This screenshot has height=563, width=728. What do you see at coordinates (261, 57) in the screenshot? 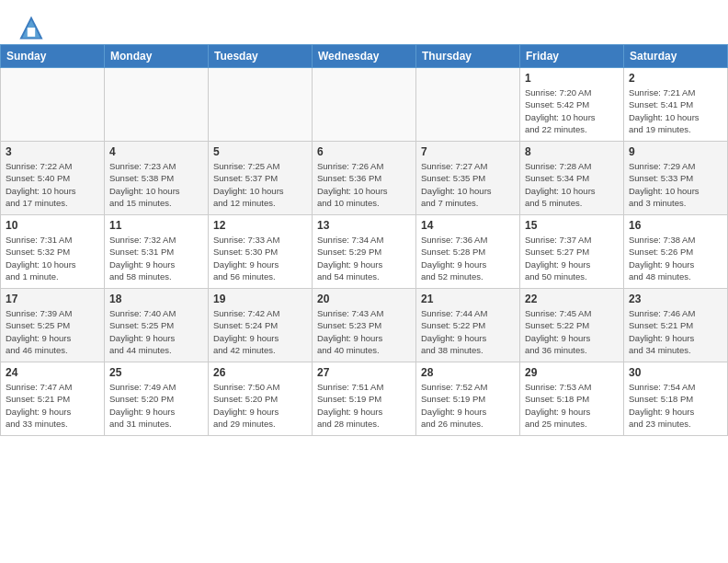
I see `weekday-header: Tuesday` at bounding box center [261, 57].